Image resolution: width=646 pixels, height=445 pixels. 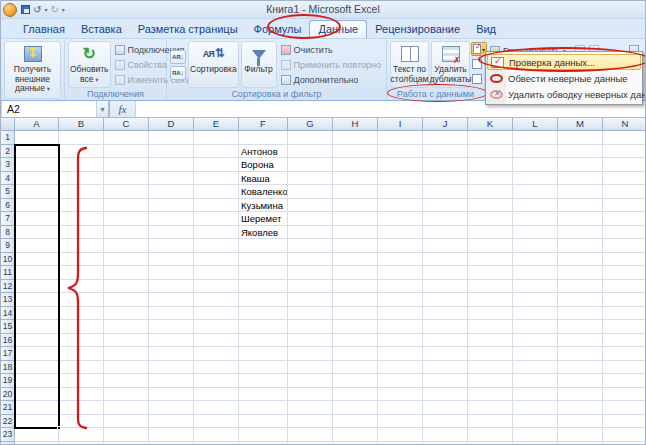 I want to click on cell-N17, so click(x=624, y=354).